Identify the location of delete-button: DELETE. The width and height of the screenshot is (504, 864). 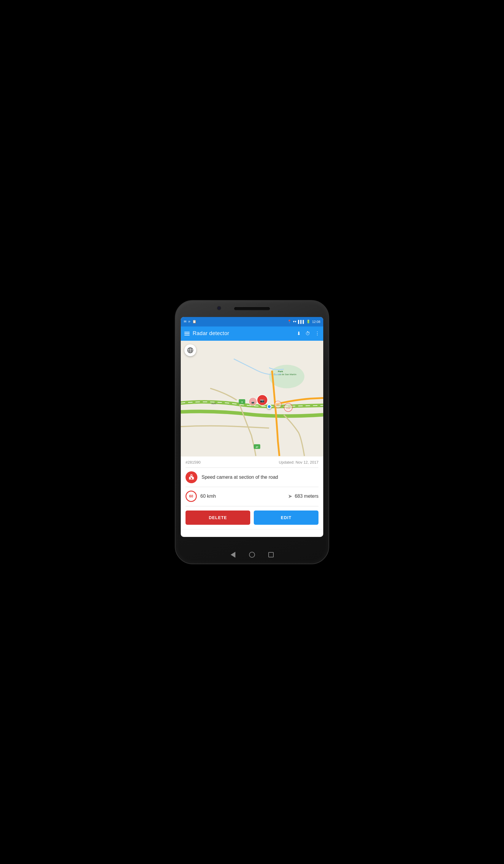
(218, 518).